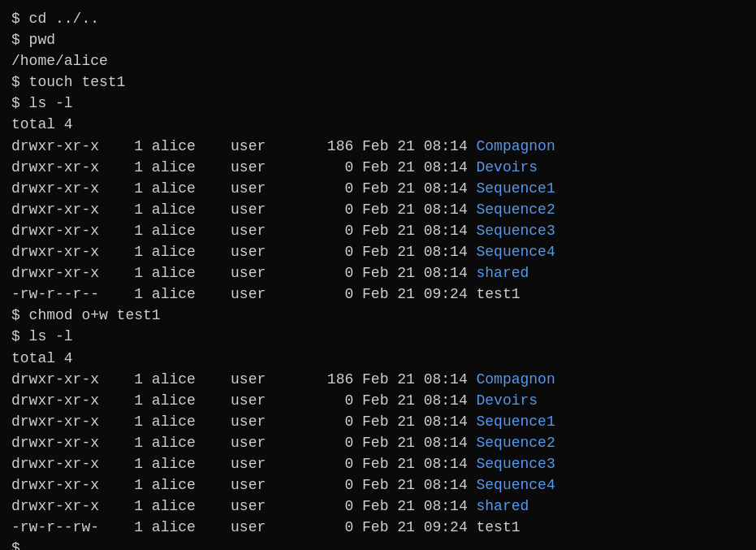 The width and height of the screenshot is (756, 550). Describe the element at coordinates (20, 545) in the screenshot. I see `prompt-text: $` at that location.